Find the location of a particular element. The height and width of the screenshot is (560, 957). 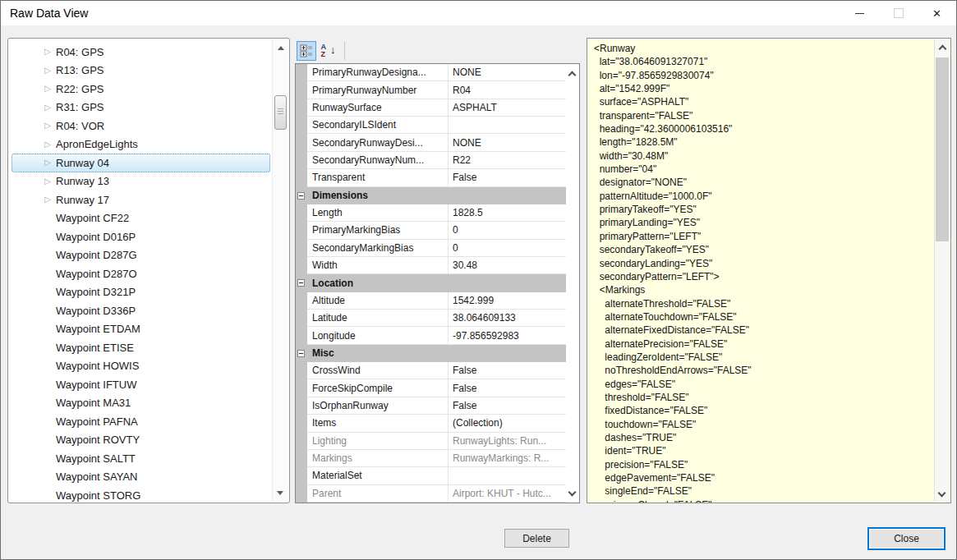

tree-item: Waypoint MA31 is located at coordinates (141, 404).